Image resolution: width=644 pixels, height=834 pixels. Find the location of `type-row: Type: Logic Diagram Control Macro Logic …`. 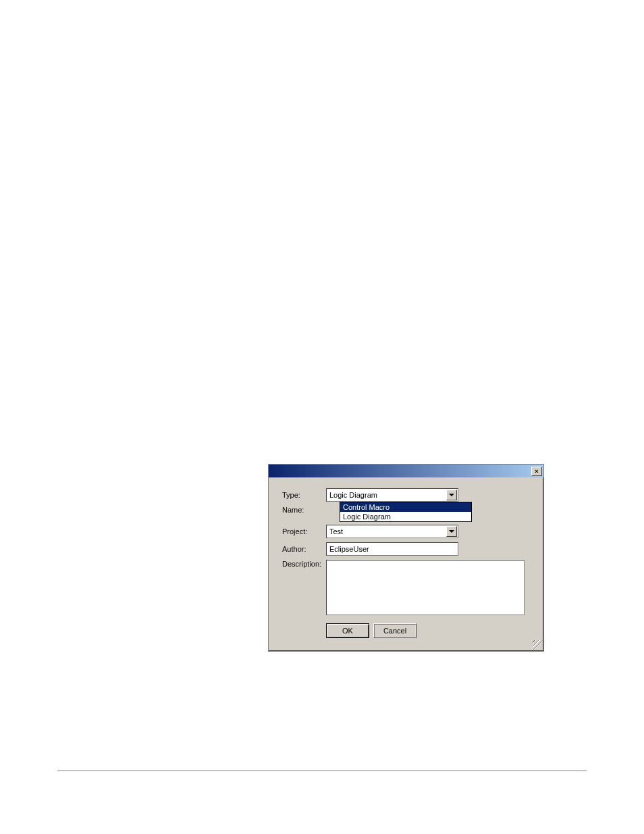

type-row: Type: Logic Diagram Control Macro Logic … is located at coordinates (406, 495).